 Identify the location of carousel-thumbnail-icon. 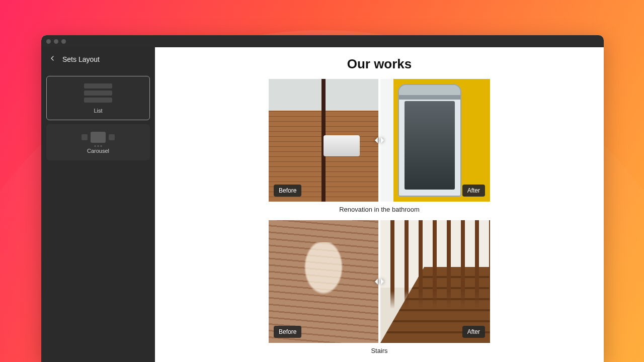
(98, 137).